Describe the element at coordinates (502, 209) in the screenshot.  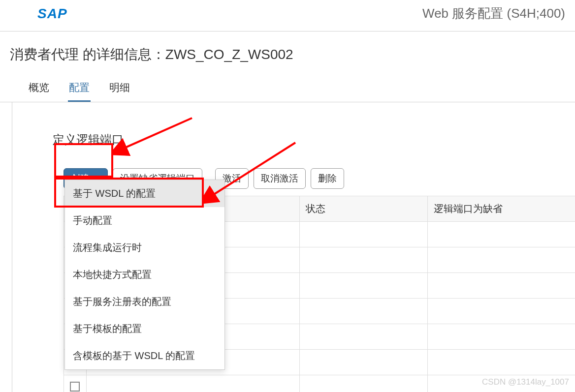
I see `column-default: 逻辑端口为缺省` at that location.